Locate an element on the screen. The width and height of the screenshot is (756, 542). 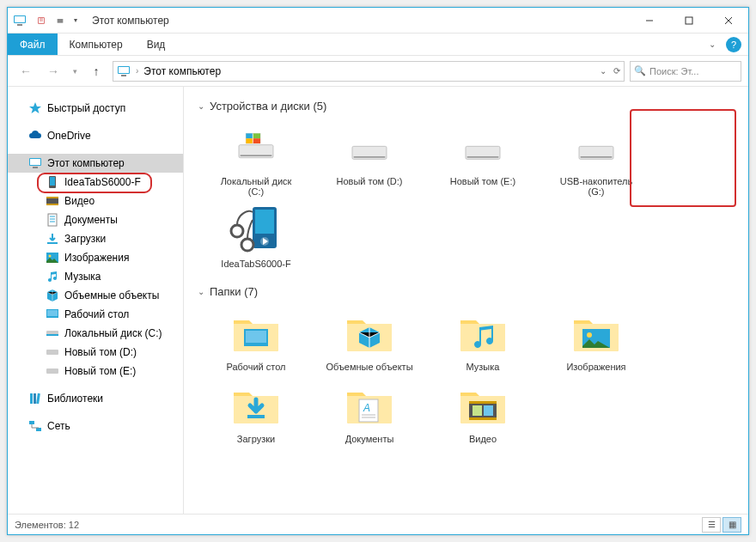
close-button is located at coordinates (729, 21).